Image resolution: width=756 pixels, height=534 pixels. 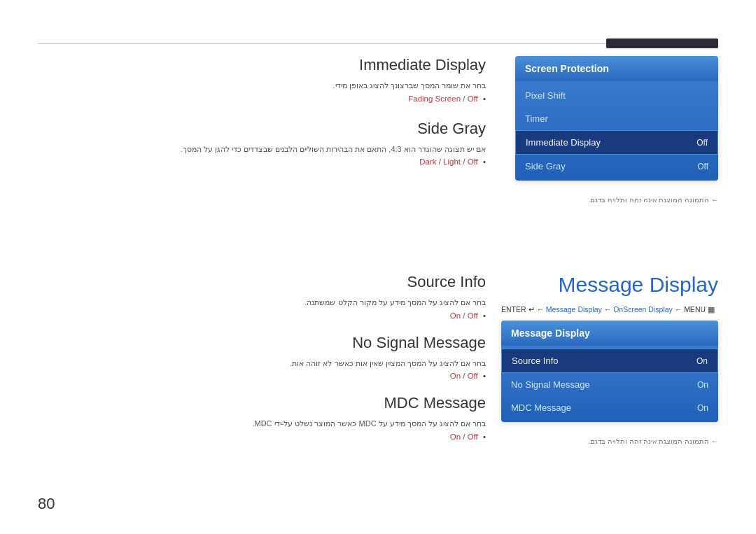 I want to click on immediate-display-title: Immediate Display, so click(x=262, y=65).